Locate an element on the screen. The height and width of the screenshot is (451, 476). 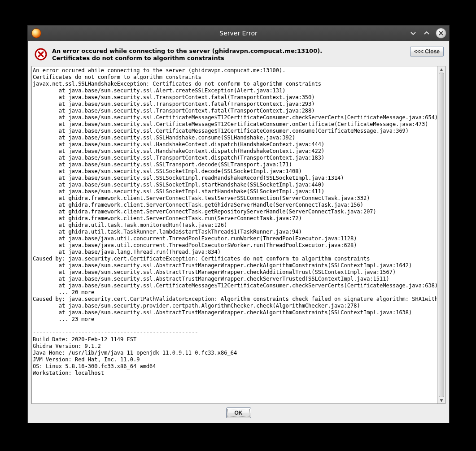
window-controls is located at coordinates (428, 33).